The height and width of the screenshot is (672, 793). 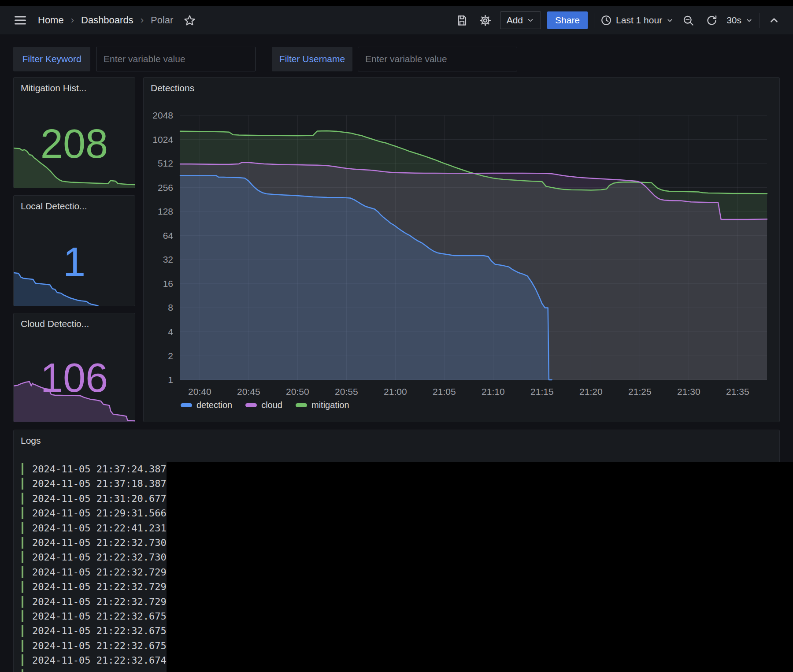 I want to click on x-axis-tick-label: 21:00, so click(x=396, y=391).